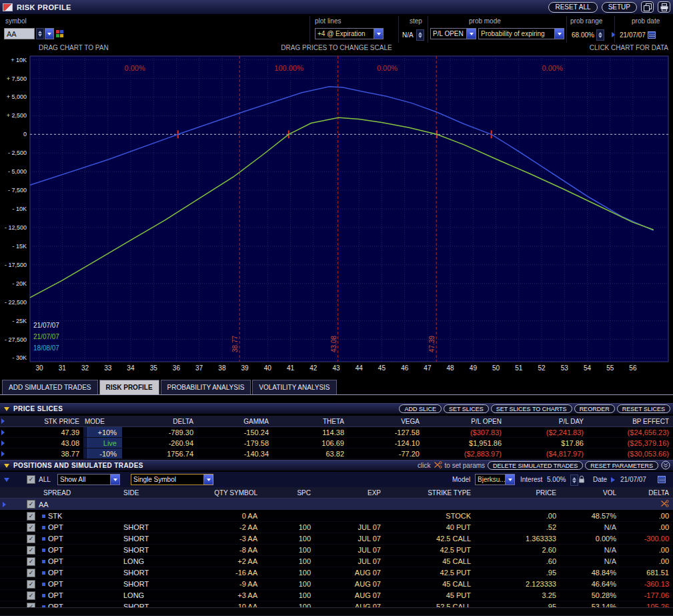 Image resolution: width=673 pixels, height=616 pixels. What do you see at coordinates (350, 493) in the screenshot?
I see `positions-column-exp: EXP` at bounding box center [350, 493].